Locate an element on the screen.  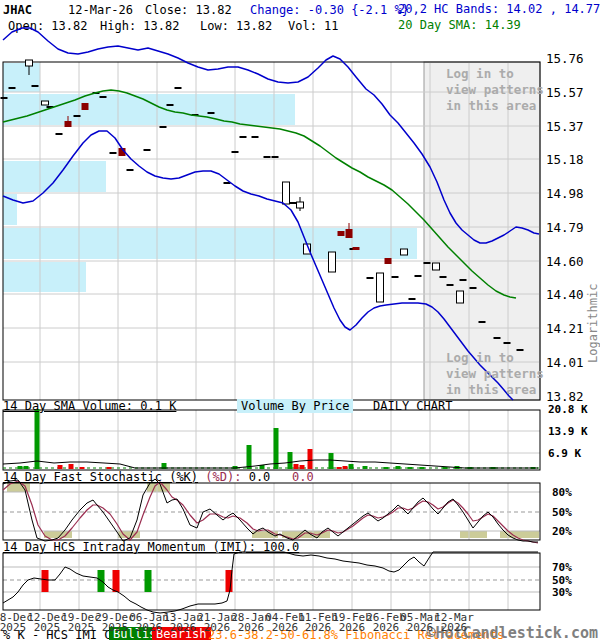
price-tick-label: 14.21 is located at coordinates (565, 328).